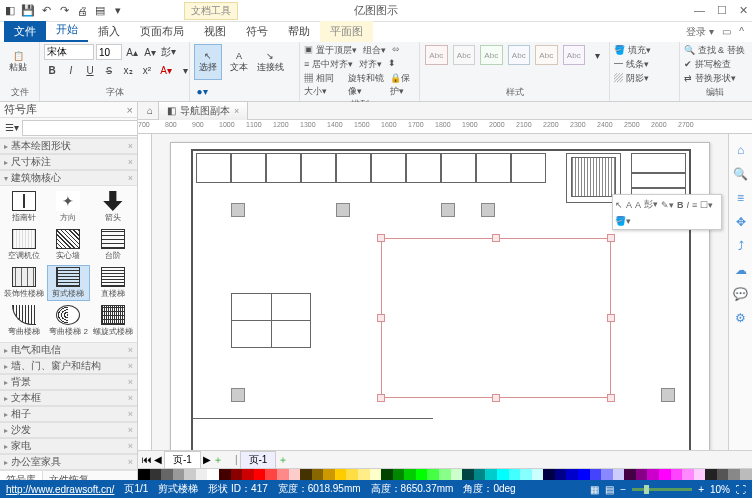 The image size is (752, 500). What do you see at coordinates (24, 245) in the screenshot?
I see `shape-ac: 空调机位` at bounding box center [24, 245].